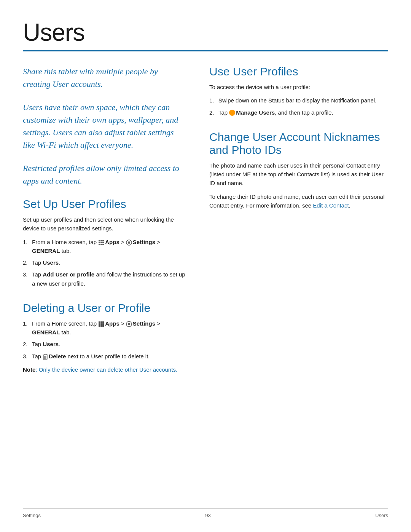 This screenshot has width=411, height=532. What do you see at coordinates (255, 113) in the screenshot?
I see `manage-users-label: Manage Users` at bounding box center [255, 113].